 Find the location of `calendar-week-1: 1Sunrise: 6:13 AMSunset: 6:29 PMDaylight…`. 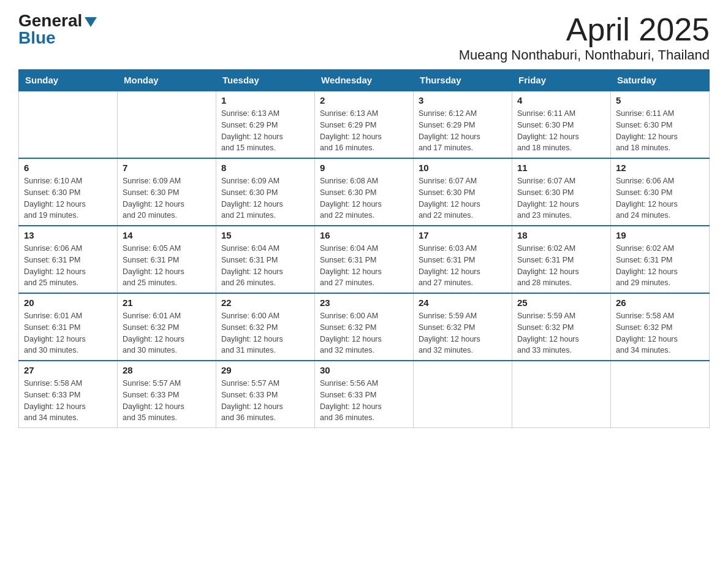

calendar-week-1: 1Sunrise: 6:13 AMSunset: 6:29 PMDaylight… is located at coordinates (364, 124).